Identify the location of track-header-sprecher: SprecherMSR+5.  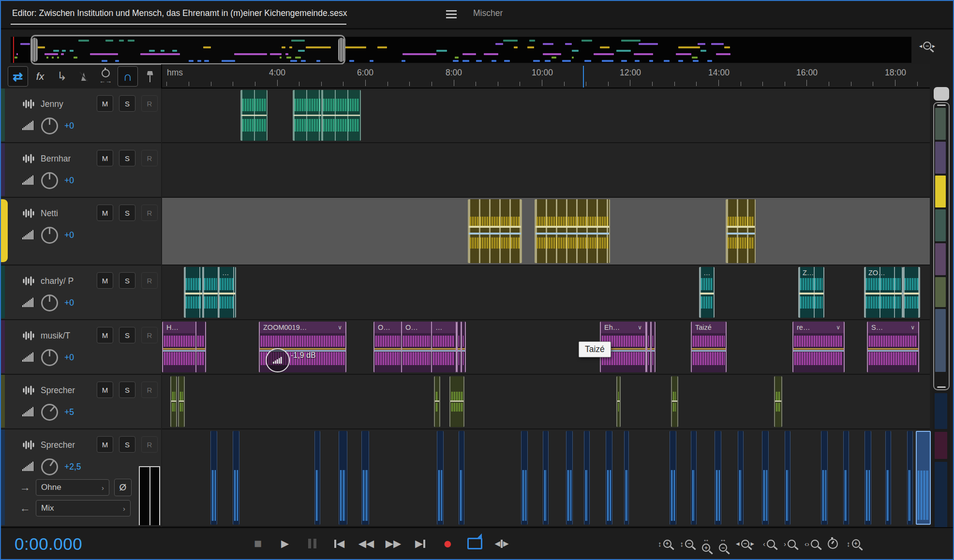
(80, 402).